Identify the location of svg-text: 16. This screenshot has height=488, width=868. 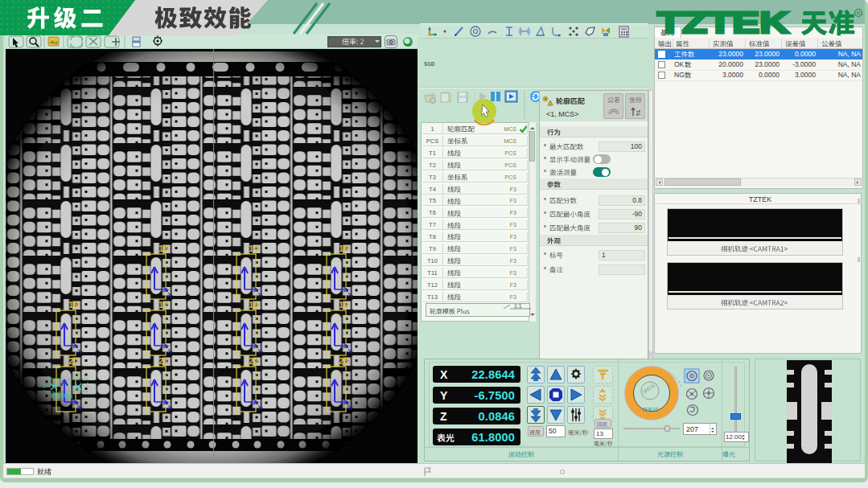
(73, 305).